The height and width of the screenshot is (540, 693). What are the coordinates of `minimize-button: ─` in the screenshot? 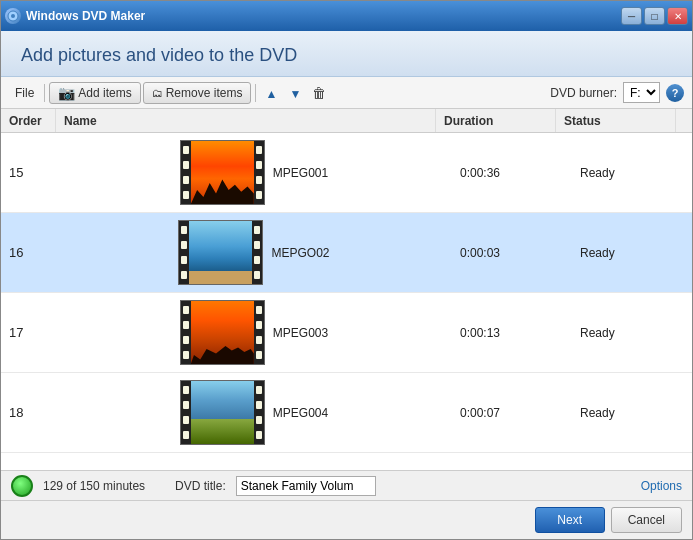 It's located at (632, 16).